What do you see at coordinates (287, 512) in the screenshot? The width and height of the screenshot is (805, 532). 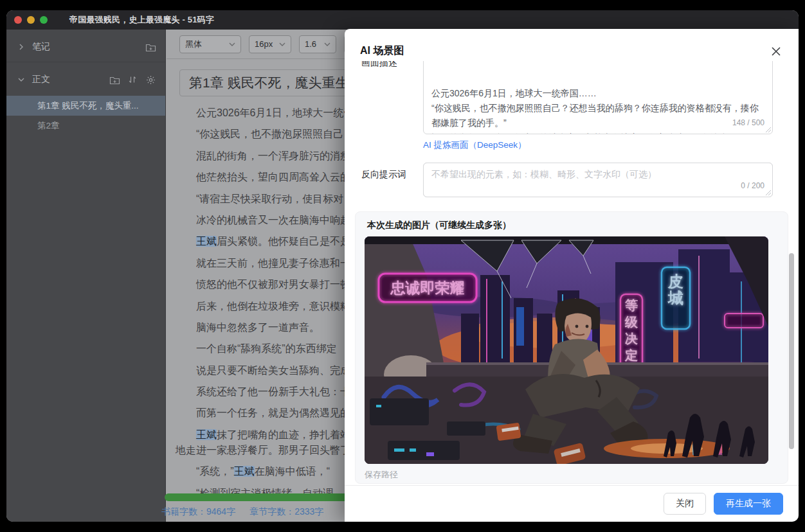 I see `chapter-word-count: 章节字数：2333字` at bounding box center [287, 512].